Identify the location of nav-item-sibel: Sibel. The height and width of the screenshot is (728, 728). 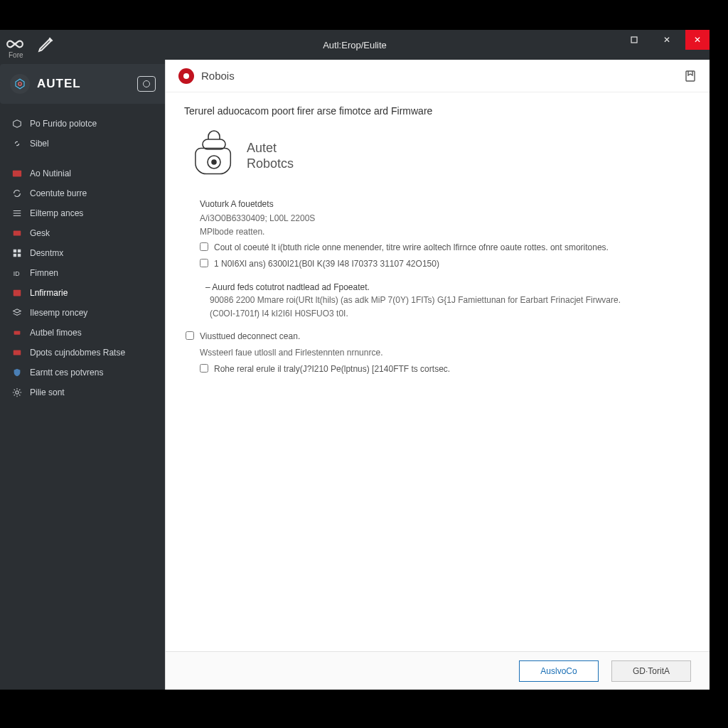
(82, 144).